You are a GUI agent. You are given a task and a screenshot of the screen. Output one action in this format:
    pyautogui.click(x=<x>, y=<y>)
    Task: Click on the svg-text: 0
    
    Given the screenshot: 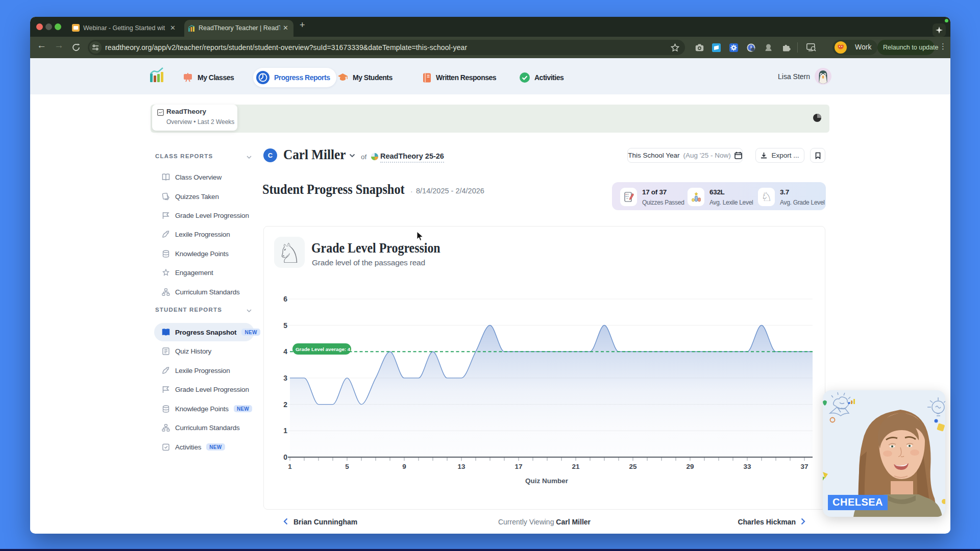 What is the action you would take?
    pyautogui.click(x=285, y=457)
    